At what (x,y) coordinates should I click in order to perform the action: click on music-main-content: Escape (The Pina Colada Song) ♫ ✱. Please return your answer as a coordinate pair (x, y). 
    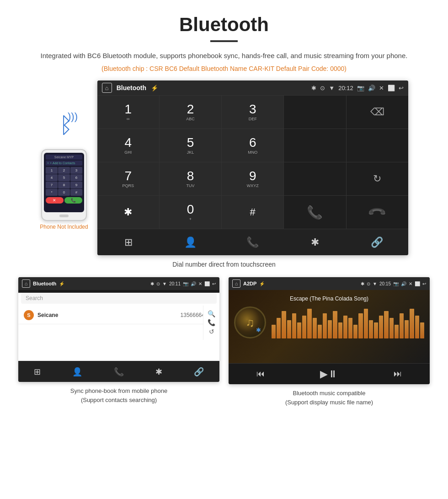
    Looking at the image, I should click on (329, 327).